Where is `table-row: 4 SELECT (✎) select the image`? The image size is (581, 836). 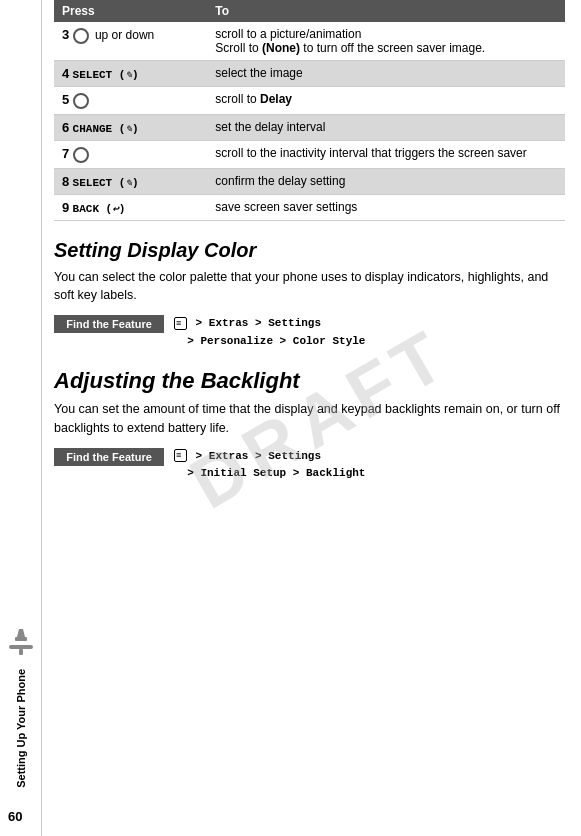 table-row: 4 SELECT (✎) select the image is located at coordinates (310, 74).